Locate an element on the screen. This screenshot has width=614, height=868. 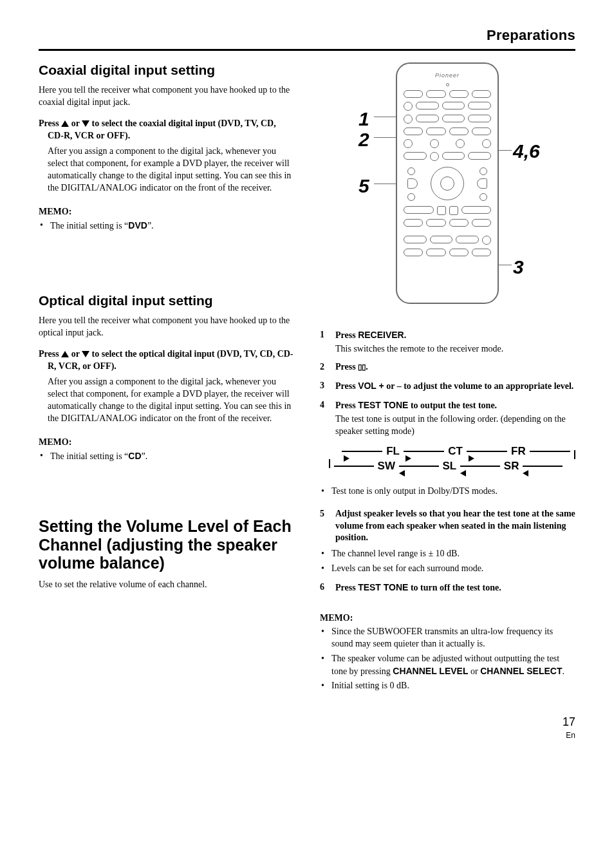
callout-3: 3 is located at coordinates (519, 268).